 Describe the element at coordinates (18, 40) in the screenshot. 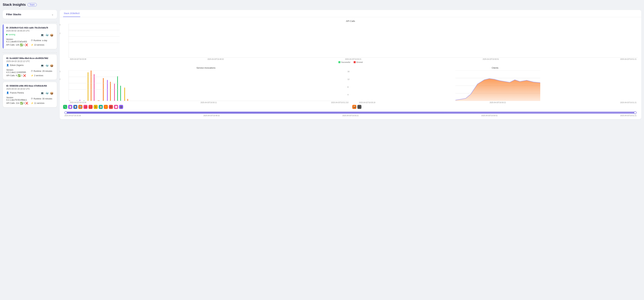

I see `version-label-1: Version: 4.2.1.dev65:57af1e403` at that location.